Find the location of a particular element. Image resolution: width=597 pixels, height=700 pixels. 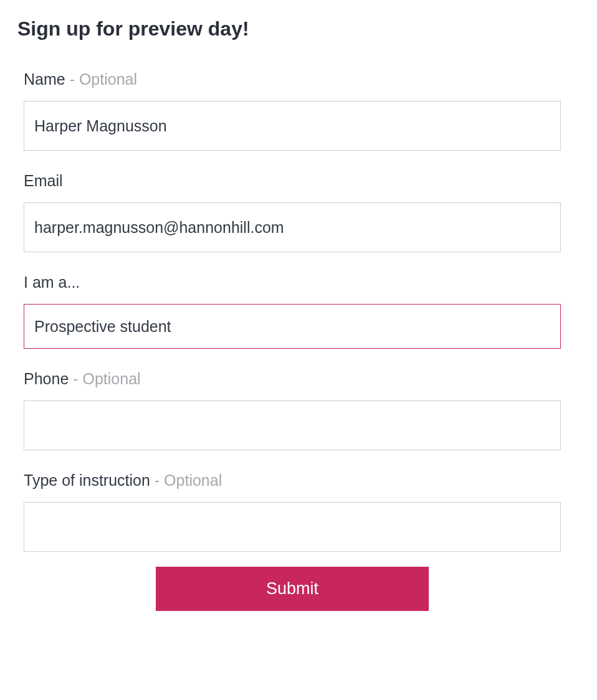

field-group-name: Name - Optional is located at coordinates (292, 111).